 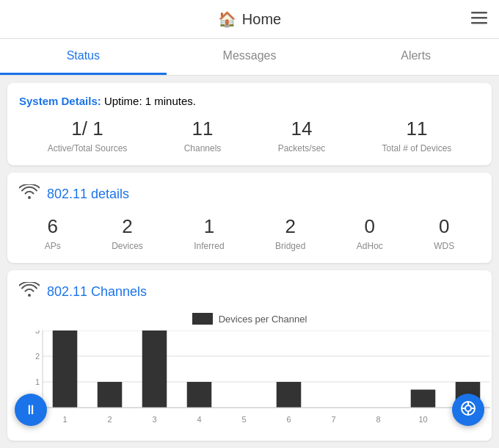 I want to click on system-stats-row: 1/ 1 Active/Total Sources 11 Channels 14…, so click(x=249, y=135).